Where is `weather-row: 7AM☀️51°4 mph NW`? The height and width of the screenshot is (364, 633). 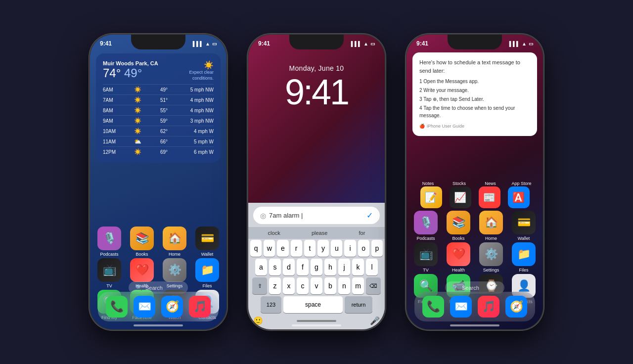
weather-row: 7AM☀️51°4 mph NW is located at coordinates (158, 100).